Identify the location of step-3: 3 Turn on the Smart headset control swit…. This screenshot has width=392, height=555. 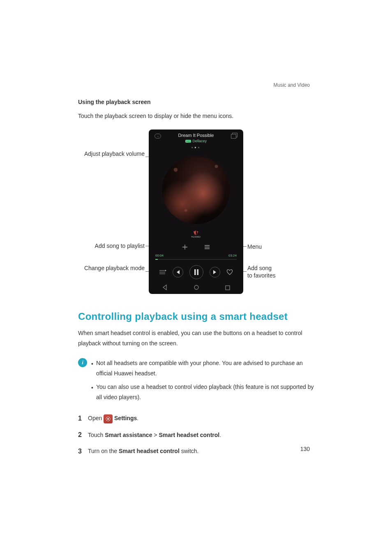
(196, 451).